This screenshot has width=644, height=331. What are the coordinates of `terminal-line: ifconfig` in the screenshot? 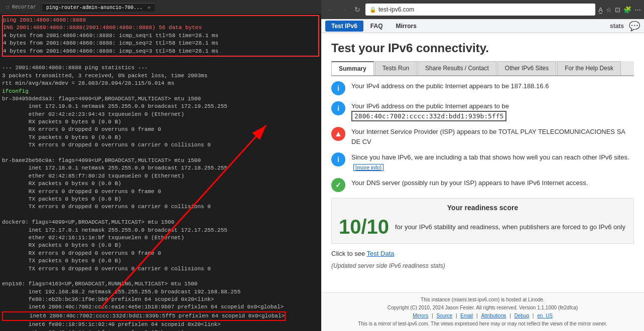 It's located at (15, 91).